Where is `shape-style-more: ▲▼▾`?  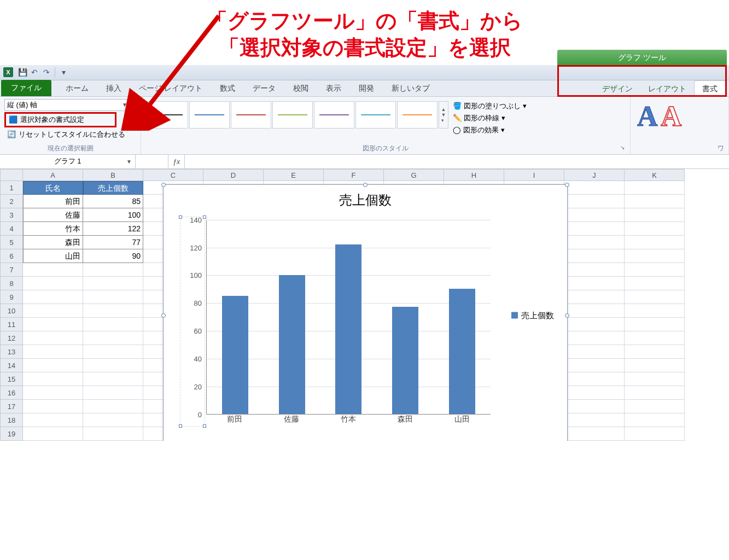
shape-style-more: ▲▼▾ is located at coordinates (444, 115).